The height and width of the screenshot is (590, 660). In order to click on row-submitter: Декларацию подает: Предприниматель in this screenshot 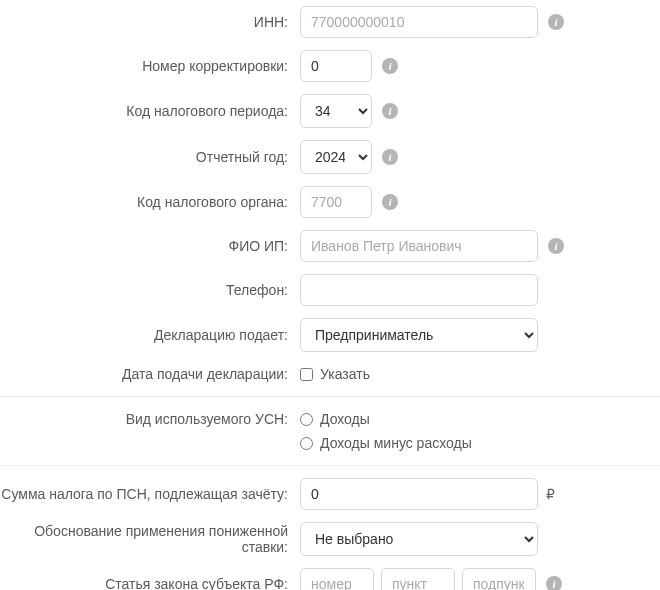, I will do `click(330, 335)`.